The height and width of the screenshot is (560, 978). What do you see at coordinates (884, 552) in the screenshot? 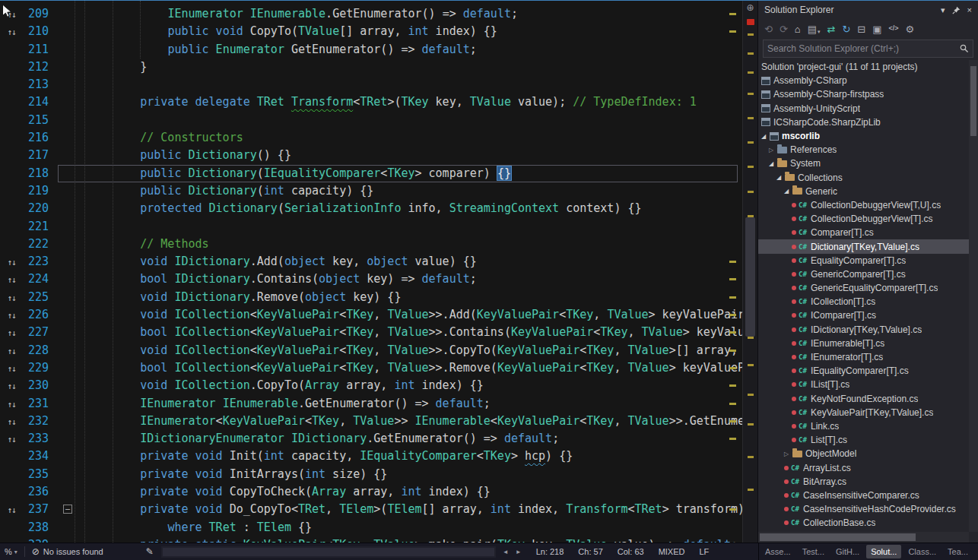
I see `tool-window-tab: Solut...` at bounding box center [884, 552].